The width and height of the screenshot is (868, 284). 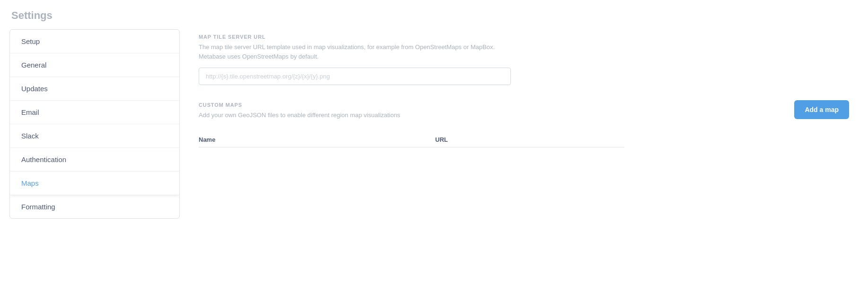 What do you see at coordinates (30, 183) in the screenshot?
I see `sidebar-item-label-maps: Maps` at bounding box center [30, 183].